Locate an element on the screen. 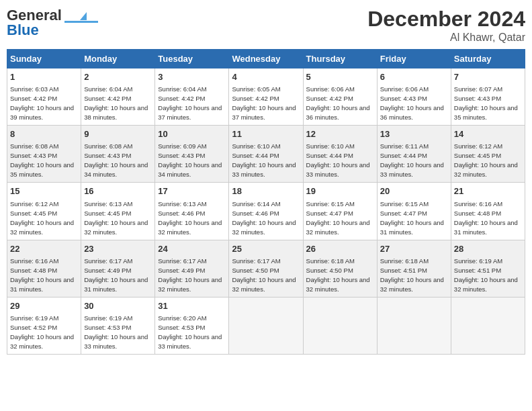 The image size is (532, 411). day-info: Sunrise: 6:13 AMSunset: 4:46 PMDaylight:… is located at coordinates (189, 218).